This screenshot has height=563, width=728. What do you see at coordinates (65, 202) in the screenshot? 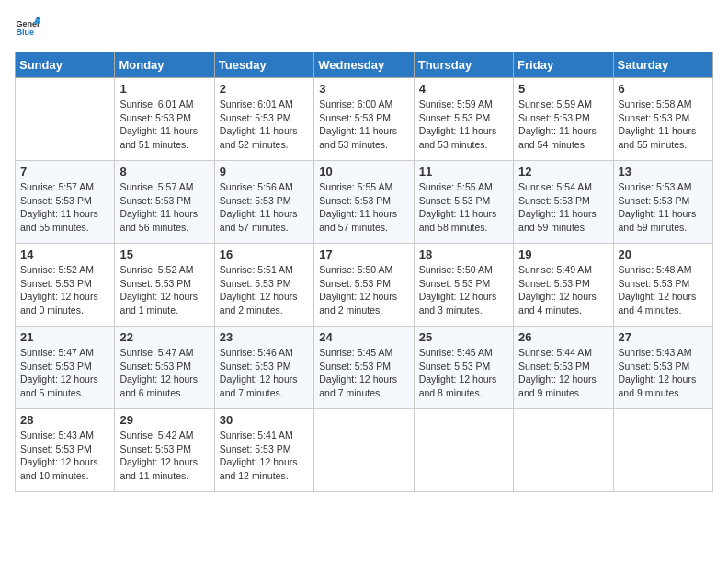
I see `calendar-cell: 7Sunrise: 5:57 AMSunset: 5:53 PMDaylight…` at bounding box center [65, 202].